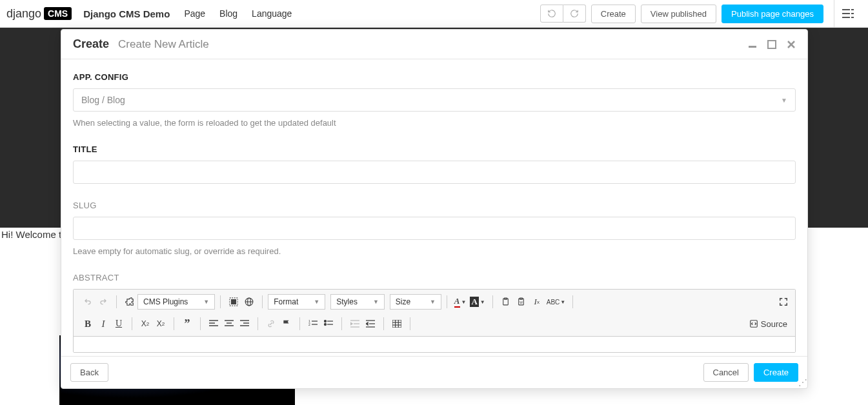  Describe the element at coordinates (434, 277) in the screenshot. I see `abstract-label: Abstract` at that location.